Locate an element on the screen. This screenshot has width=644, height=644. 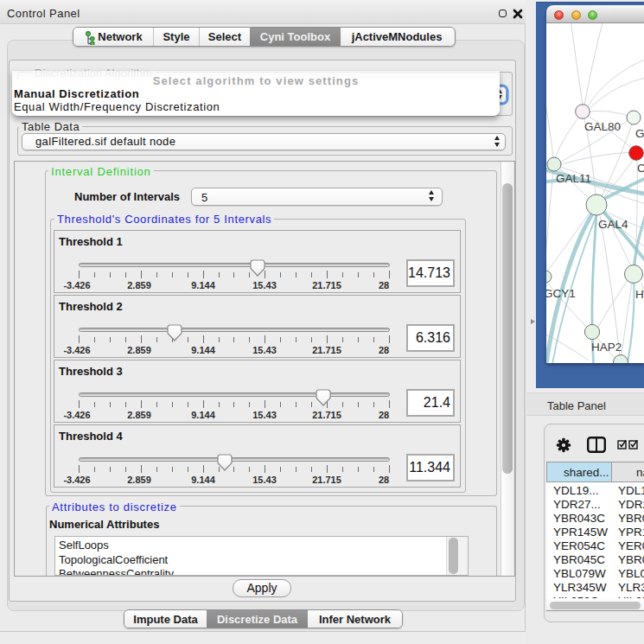
svg-text: GAL is located at coordinates (640, 133).